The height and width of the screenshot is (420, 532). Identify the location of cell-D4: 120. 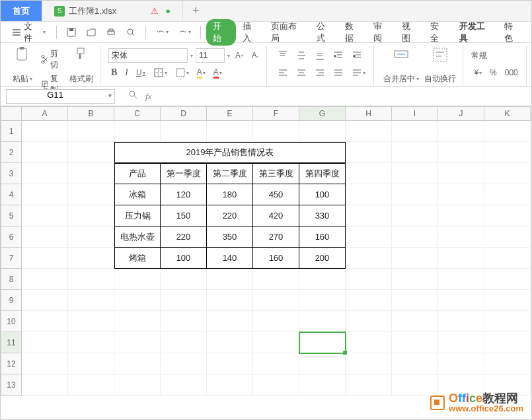
(184, 195).